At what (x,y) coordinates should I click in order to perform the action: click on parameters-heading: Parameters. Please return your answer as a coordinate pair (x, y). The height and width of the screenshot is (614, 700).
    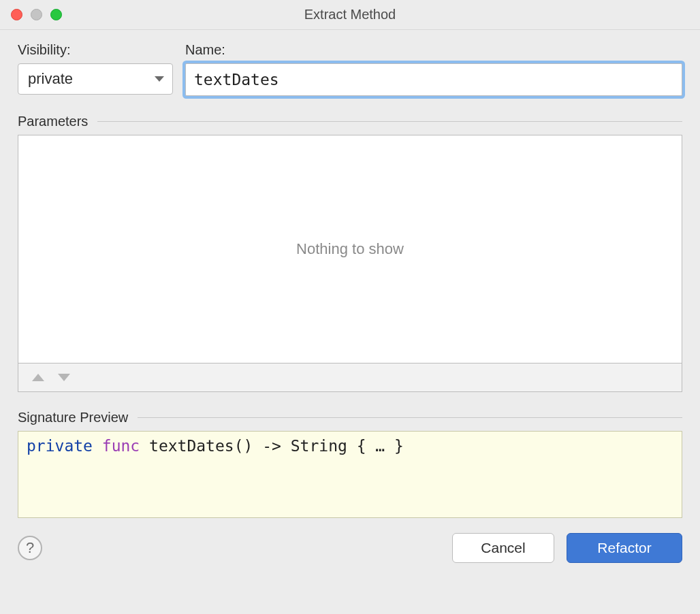
    Looking at the image, I should click on (53, 121).